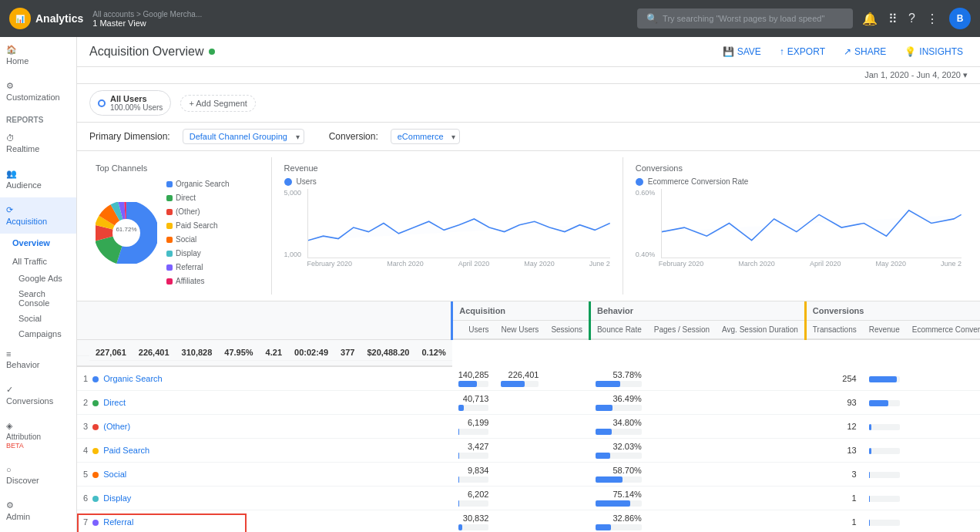 This screenshot has width=980, height=532. I want to click on sidebar-item-acquisition: ⟳ Acquisition, so click(39, 216).